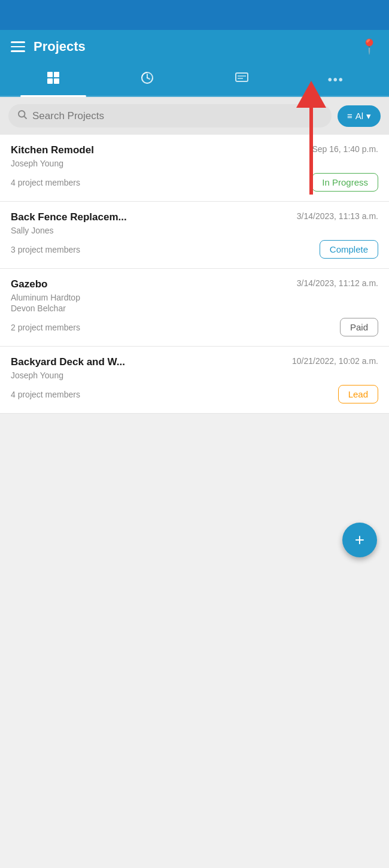 The image size is (389, 868). I want to click on clock-icon, so click(147, 80).